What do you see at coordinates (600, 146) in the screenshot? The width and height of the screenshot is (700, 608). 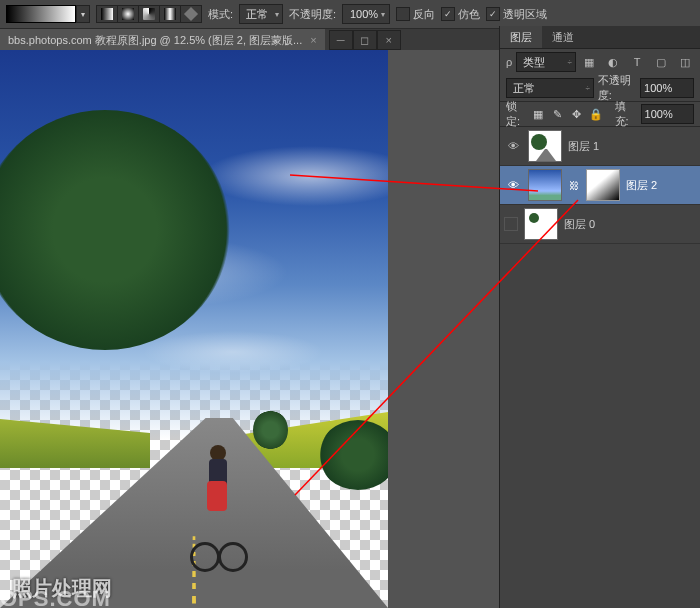 I see `layer-item: 👁 图层 1` at bounding box center [600, 146].